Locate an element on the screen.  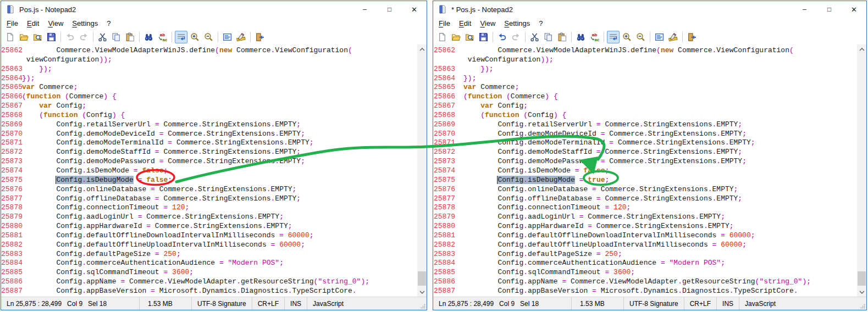
selected-text: Config.isDebugMode is located at coordinates (536, 180).